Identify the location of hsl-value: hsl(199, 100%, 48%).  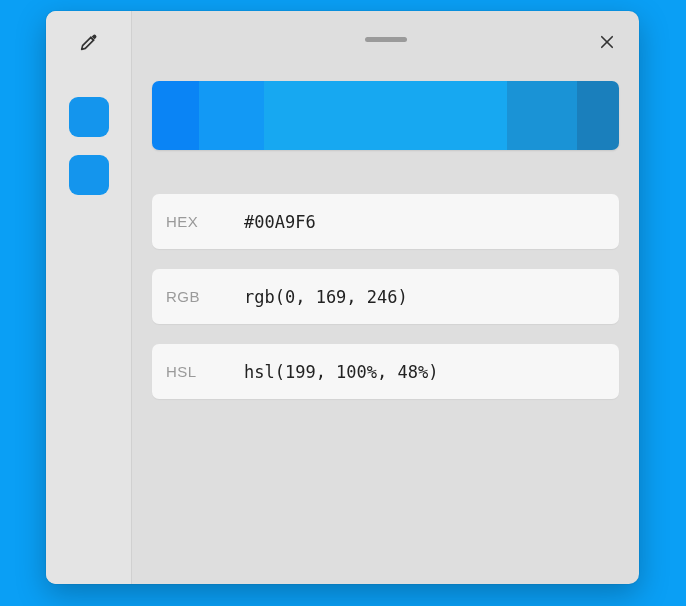
(341, 372).